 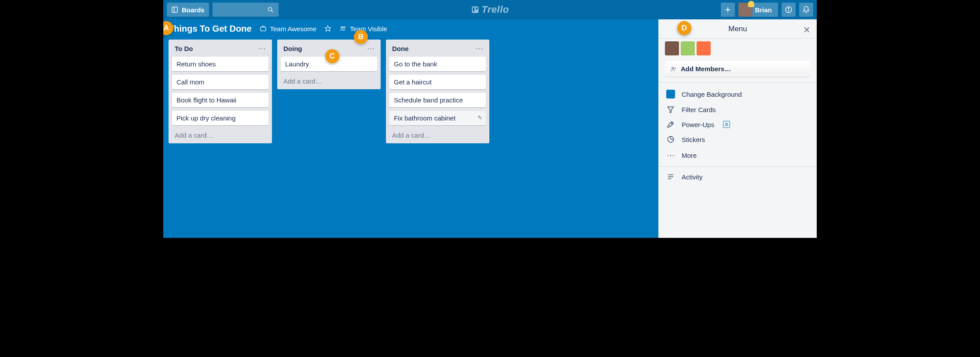 I want to click on global-header: Boards Trello Brian, so click(x=490, y=10).